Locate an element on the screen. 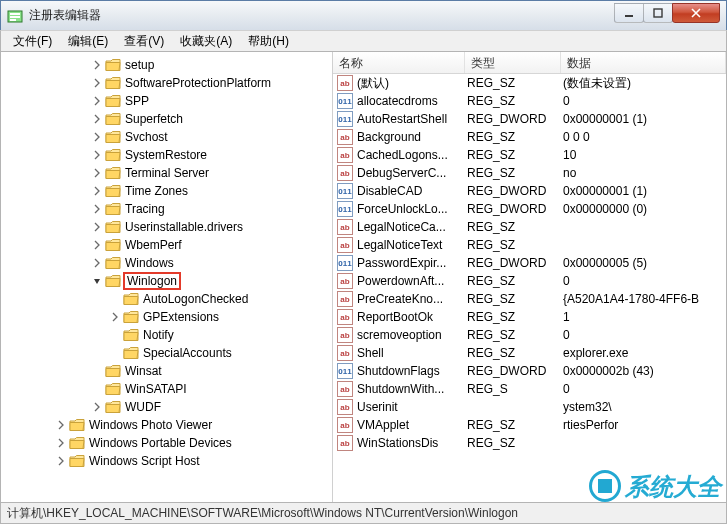 The image size is (727, 528). list-row: 011allocatecdromsREG_SZ0 is located at coordinates (530, 101).